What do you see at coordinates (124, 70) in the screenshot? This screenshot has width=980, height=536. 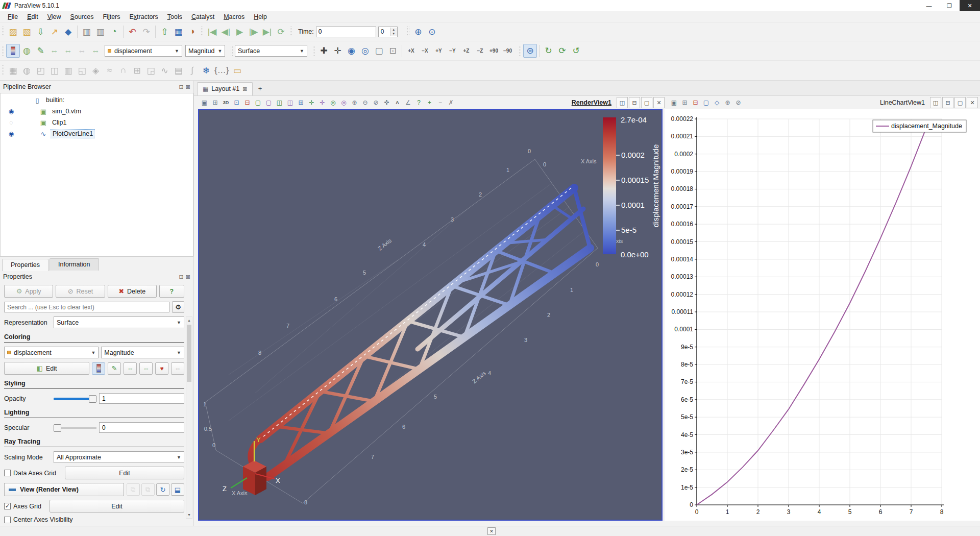 I see `warp-icon: ∩` at bounding box center [124, 70].